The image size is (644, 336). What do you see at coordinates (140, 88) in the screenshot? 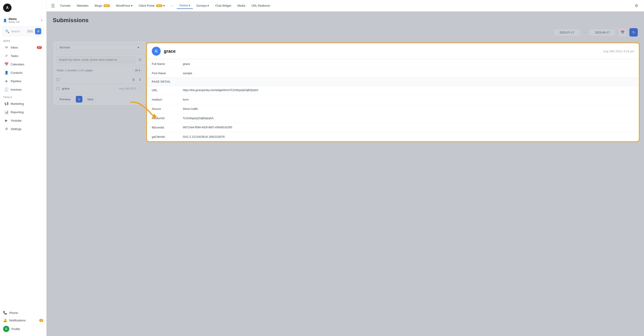
I see `row-menu-icon: ⋮` at bounding box center [140, 88].